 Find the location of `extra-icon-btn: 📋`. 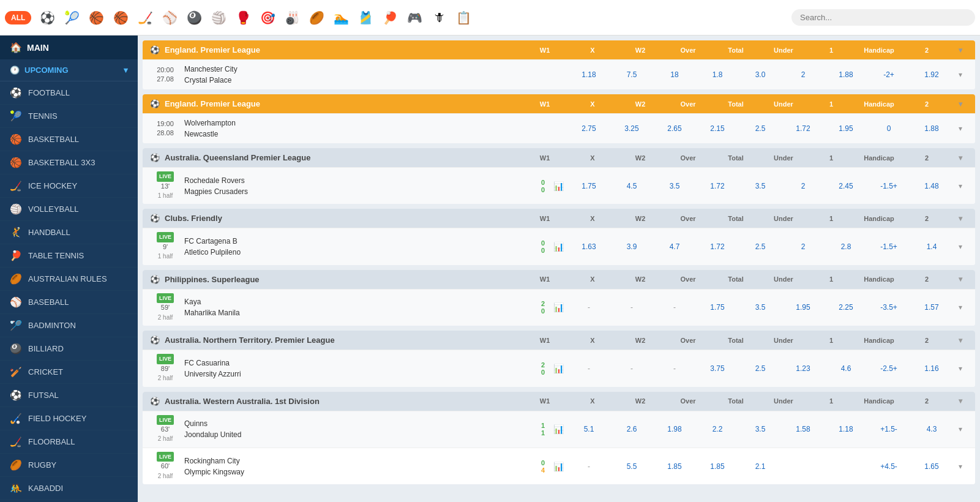

extra-icon-btn: 📋 is located at coordinates (463, 18).